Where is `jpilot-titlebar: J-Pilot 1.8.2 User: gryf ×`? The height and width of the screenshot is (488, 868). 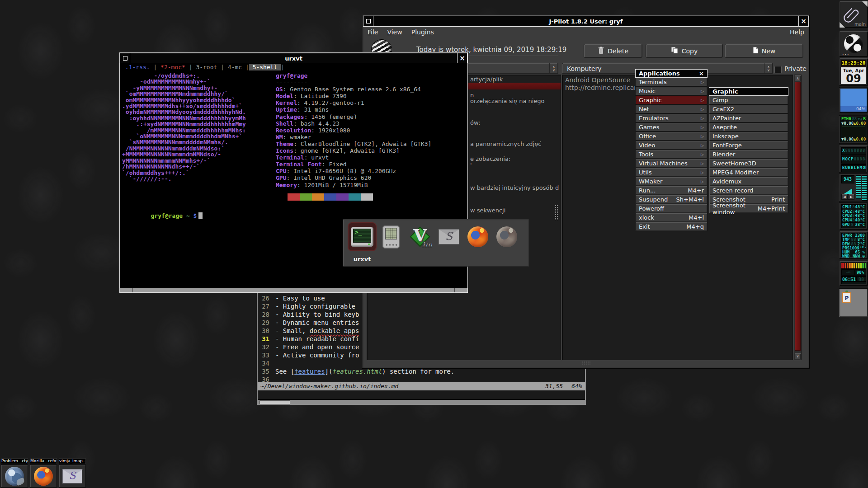 jpilot-titlebar: J-Pilot 1.8.2 User: gryf × is located at coordinates (586, 21).